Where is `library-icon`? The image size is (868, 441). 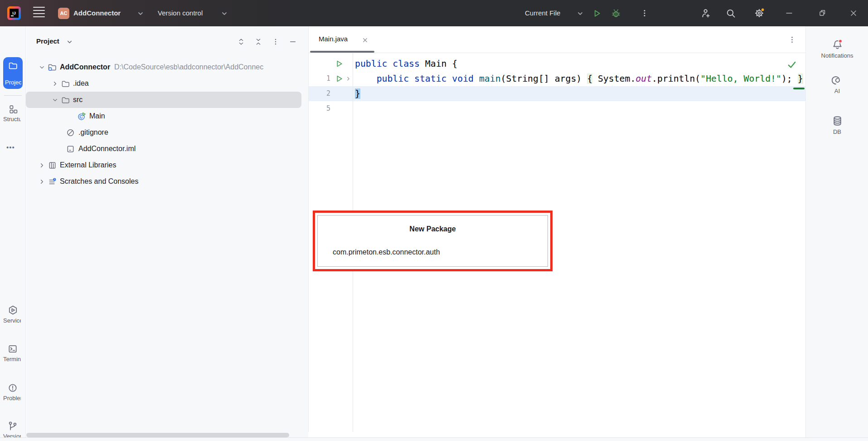 library-icon is located at coordinates (53, 165).